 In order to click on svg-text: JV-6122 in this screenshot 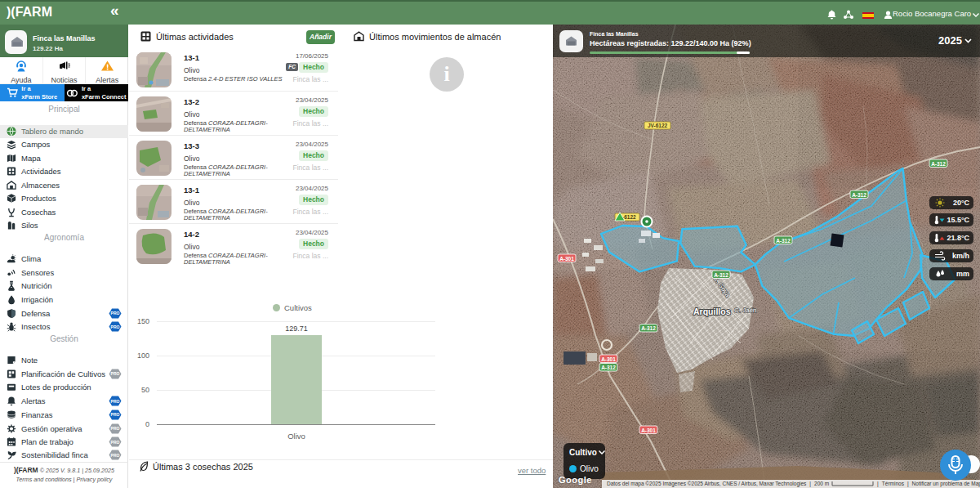, I will do `click(658, 126)`.